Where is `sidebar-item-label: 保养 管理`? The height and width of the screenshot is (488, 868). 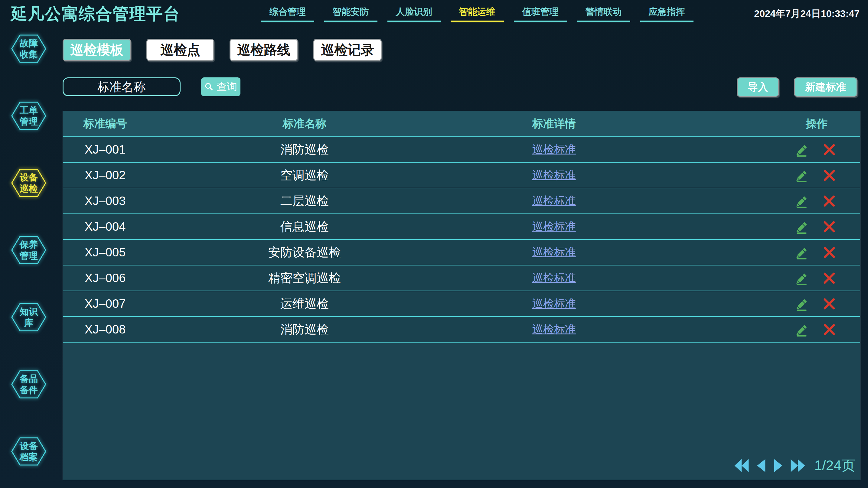 sidebar-item-label: 保养 管理 is located at coordinates (29, 250).